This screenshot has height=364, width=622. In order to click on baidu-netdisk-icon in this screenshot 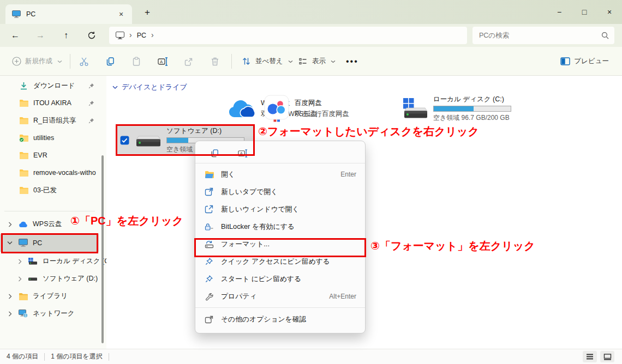, I will do `click(277, 108)`.